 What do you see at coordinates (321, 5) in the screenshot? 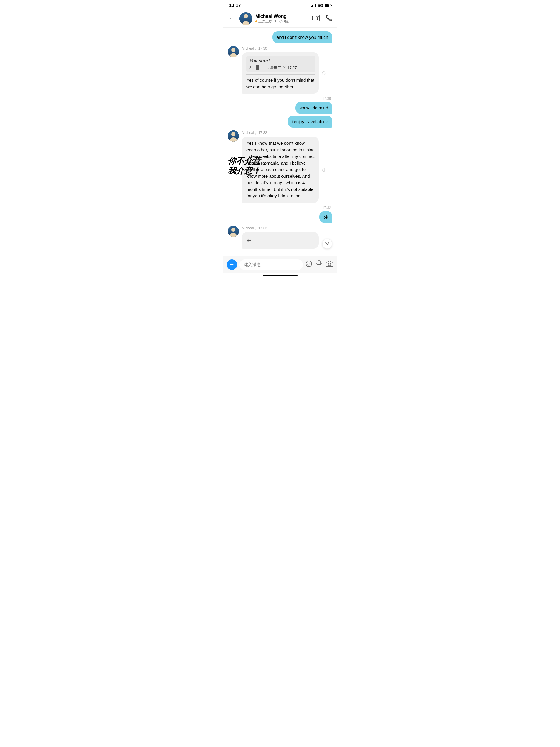
I see `status-icons: 5G` at bounding box center [321, 5].